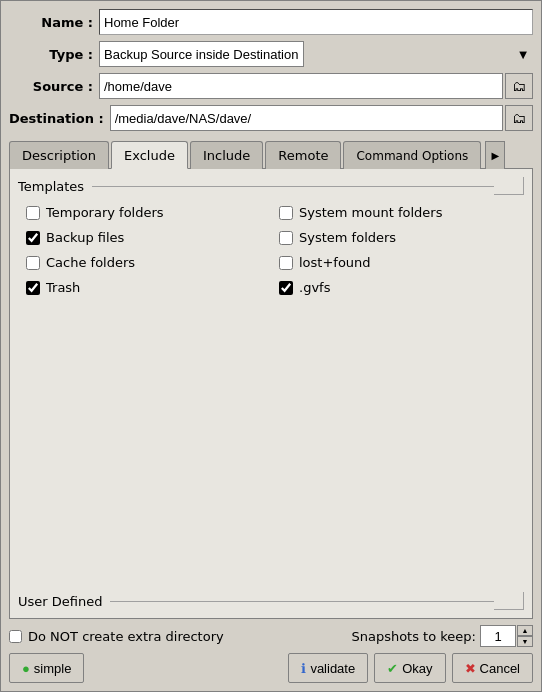 The image size is (542, 692). I want to click on simple-button: ● simple, so click(46, 668).